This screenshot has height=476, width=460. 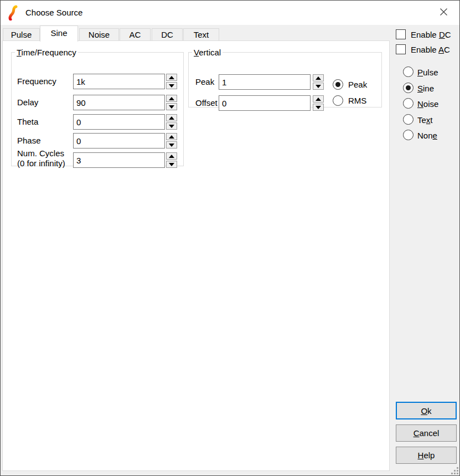 I want to click on tab-text: Text, so click(x=201, y=34).